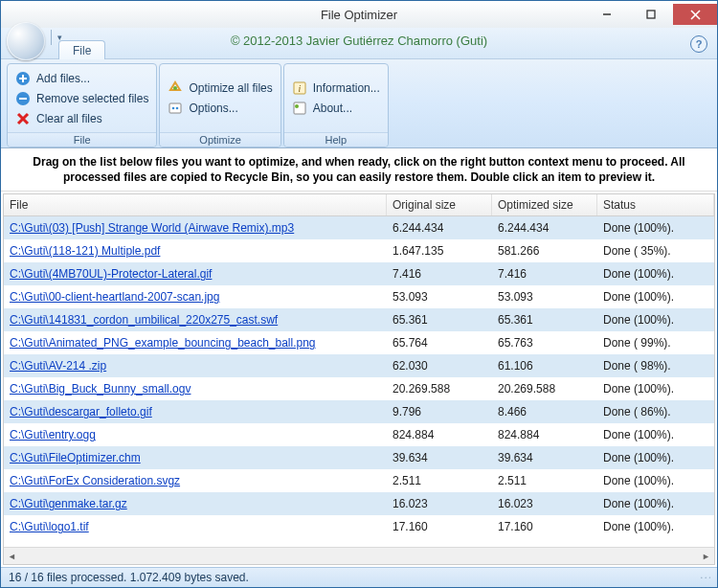 This screenshot has width=718, height=588. Describe the element at coordinates (336, 88) in the screenshot. I see `information-button: i Information...` at that location.